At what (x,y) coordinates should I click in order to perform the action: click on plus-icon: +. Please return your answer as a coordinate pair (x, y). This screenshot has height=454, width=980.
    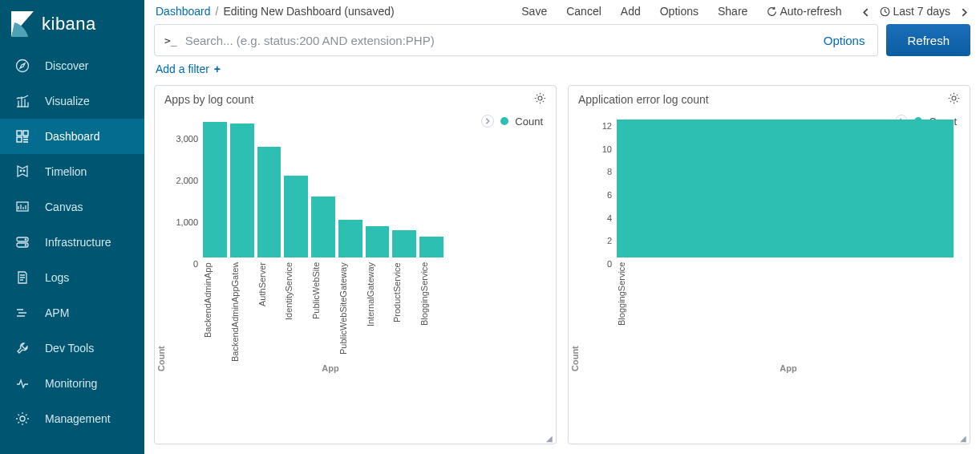
    Looking at the image, I should click on (217, 69).